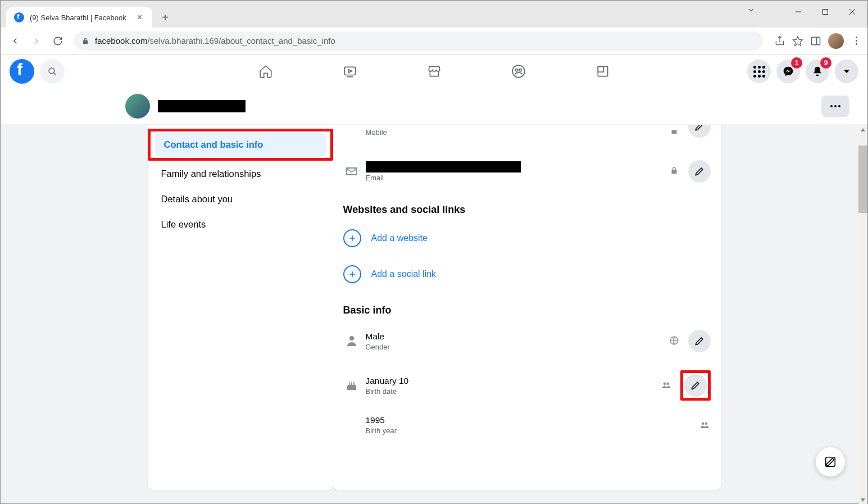 The height and width of the screenshot is (504, 868). Describe the element at coordinates (780, 41) in the screenshot. I see `share-icon` at that location.